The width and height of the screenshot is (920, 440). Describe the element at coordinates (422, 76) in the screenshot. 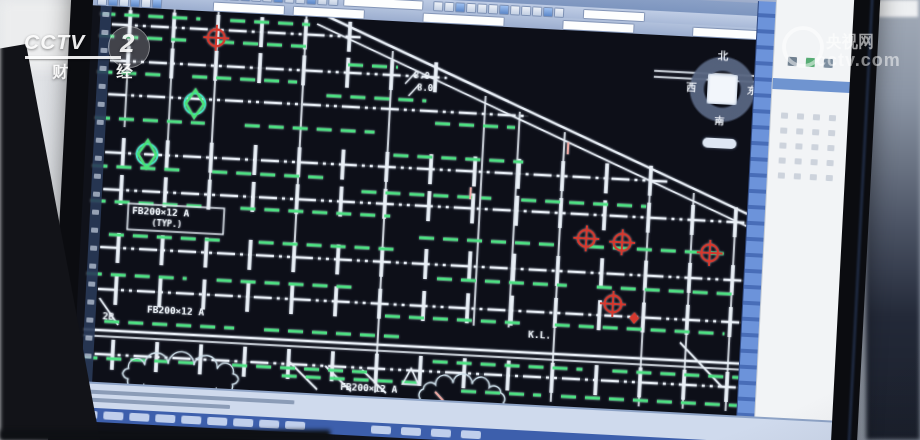

I see `cad-label-dim-upper: 8.0` at that location.